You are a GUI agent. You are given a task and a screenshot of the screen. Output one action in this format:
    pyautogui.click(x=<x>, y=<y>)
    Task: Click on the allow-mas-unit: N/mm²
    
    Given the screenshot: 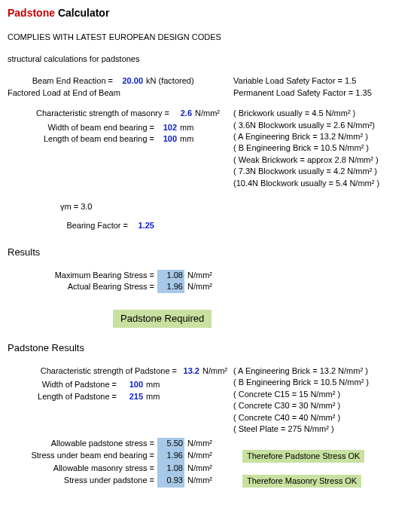 What is the action you would take?
    pyautogui.click(x=199, y=469)
    